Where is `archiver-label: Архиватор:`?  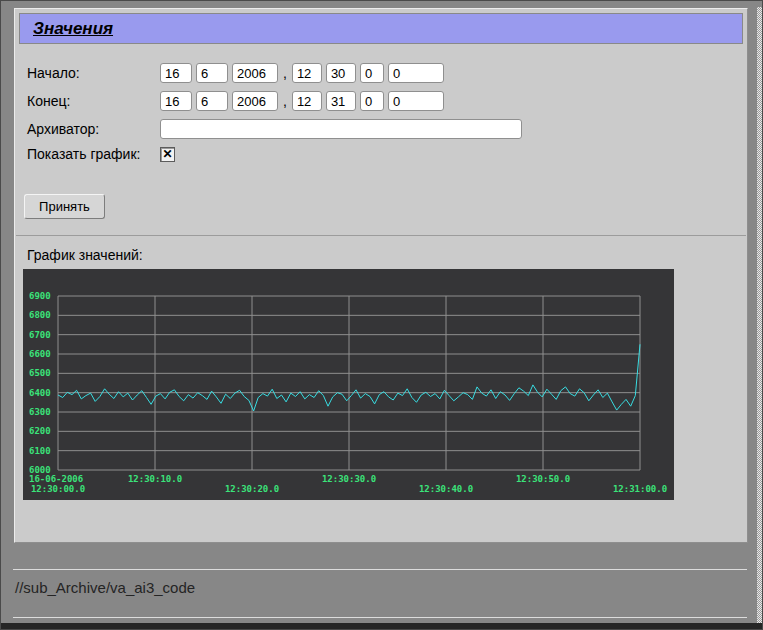 archiver-label: Архиватор: is located at coordinates (94, 129).